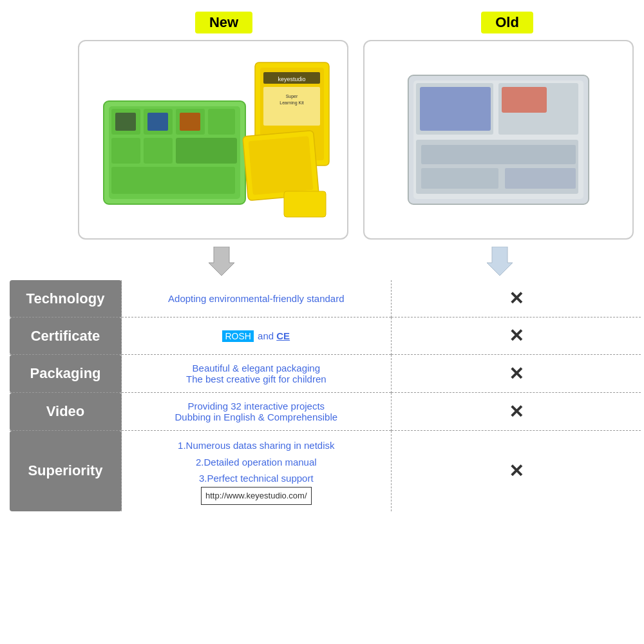 Image resolution: width=644 pixels, height=644 pixels. What do you see at coordinates (507, 23) in the screenshot?
I see `old-label: Old` at bounding box center [507, 23].